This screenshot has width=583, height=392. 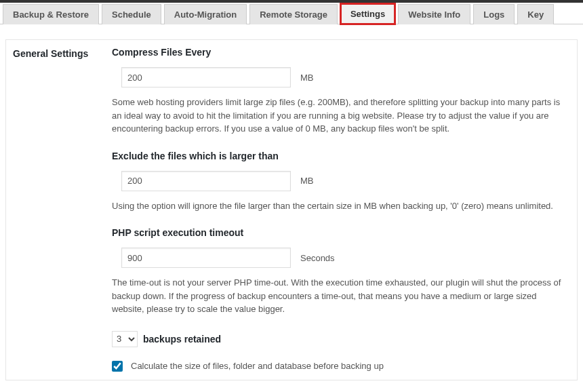 I want to click on sidebar-title: General Settings, so click(x=56, y=54).